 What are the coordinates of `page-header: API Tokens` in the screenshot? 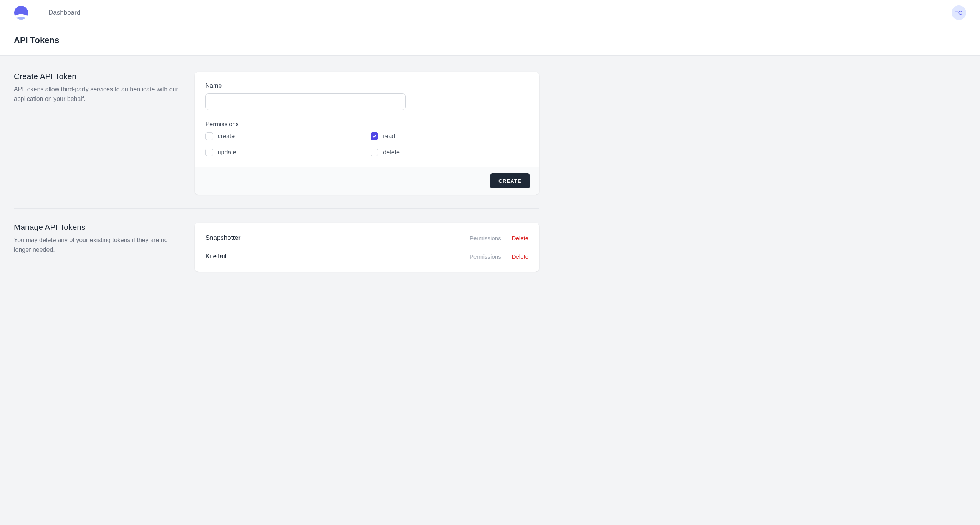 It's located at (490, 41).